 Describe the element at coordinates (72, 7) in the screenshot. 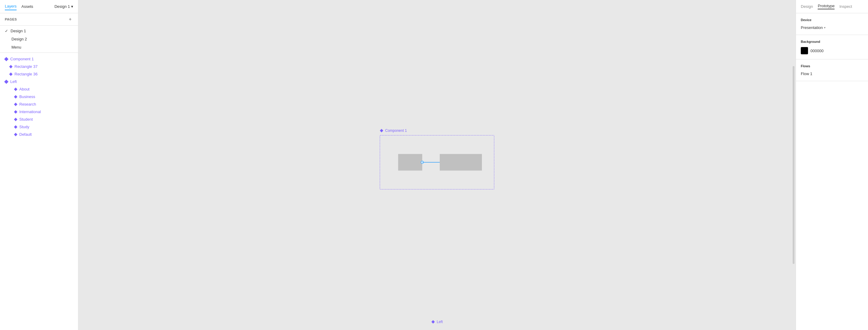

I see `design-selector-chevron: ▾` at that location.